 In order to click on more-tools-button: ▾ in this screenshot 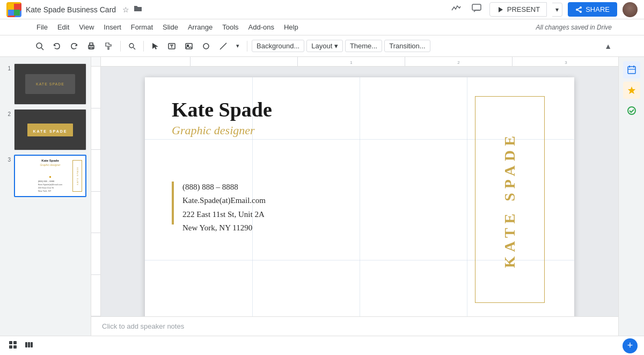, I will do `click(238, 46)`.